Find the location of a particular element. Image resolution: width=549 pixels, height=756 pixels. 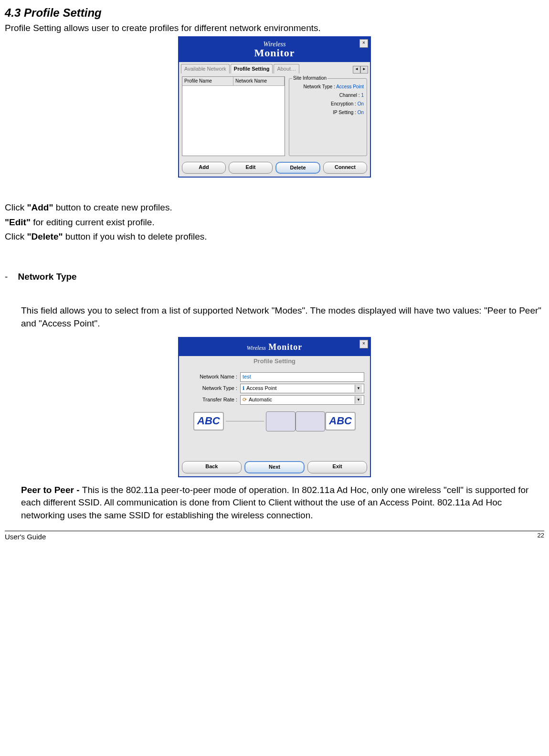

bold-add: "Add" is located at coordinates (40, 207).